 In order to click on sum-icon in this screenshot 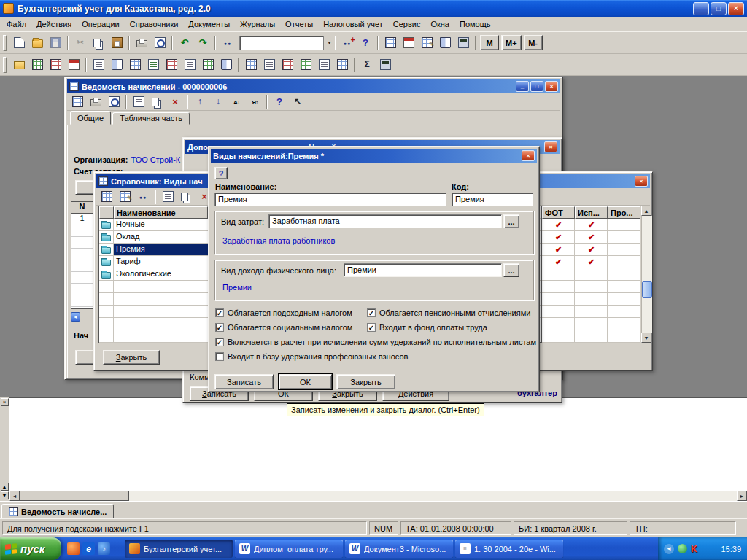, I will do `click(367, 65)`.